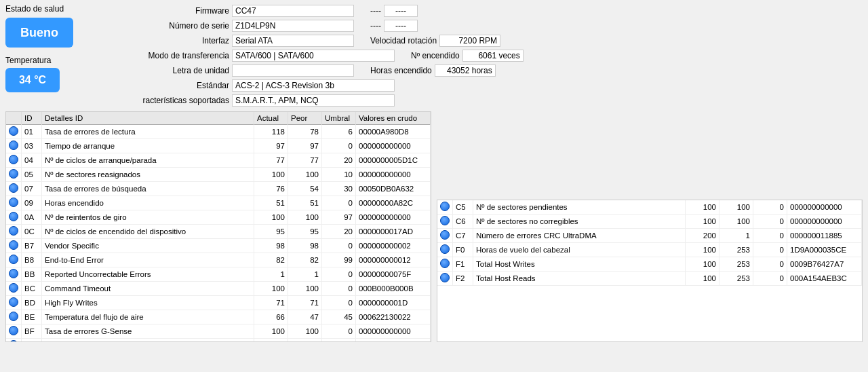  I want to click on table-row: 04 Nº de ciclos de arranque/parada 77 77…, so click(218, 160).